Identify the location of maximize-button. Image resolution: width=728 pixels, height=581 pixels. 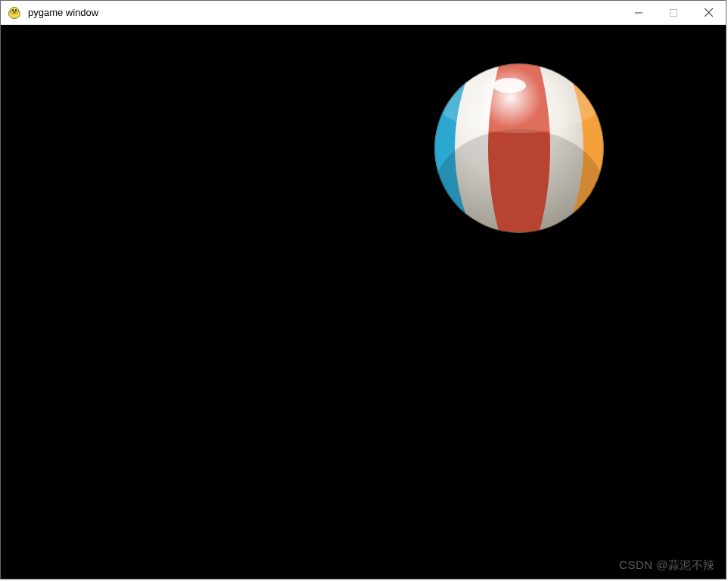
(674, 12).